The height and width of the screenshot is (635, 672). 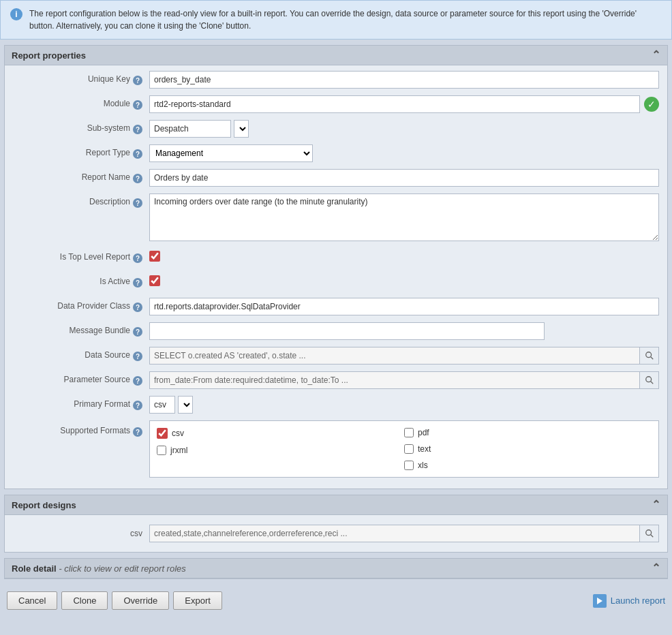 I want to click on export-button: Export, so click(x=198, y=601).